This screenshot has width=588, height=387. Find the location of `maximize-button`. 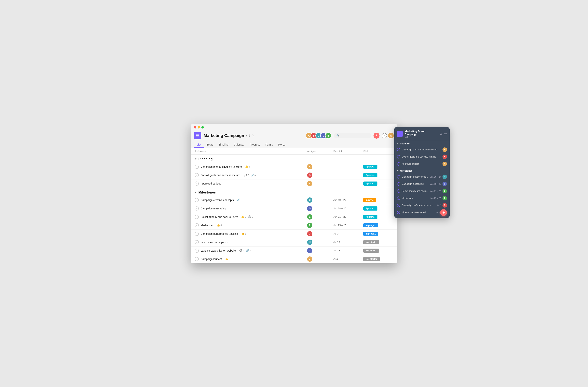

maximize-button is located at coordinates (203, 127).